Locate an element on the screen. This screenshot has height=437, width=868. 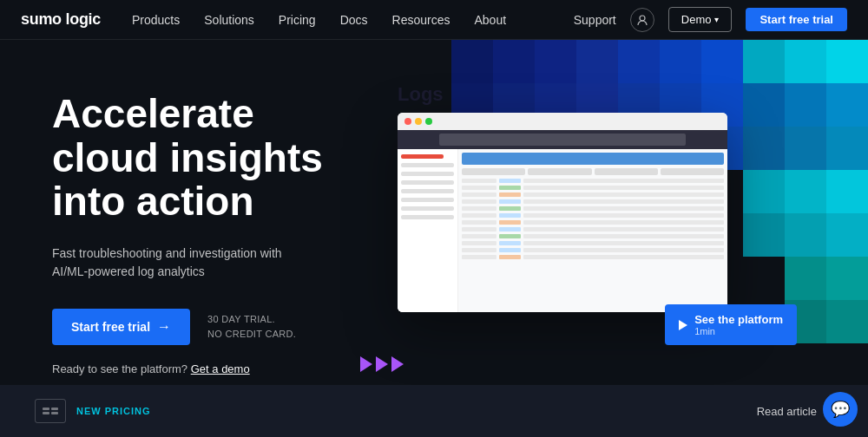
trial-note: 30 DAY TRIAL. NO CREDIT CARD. is located at coordinates (252, 326).